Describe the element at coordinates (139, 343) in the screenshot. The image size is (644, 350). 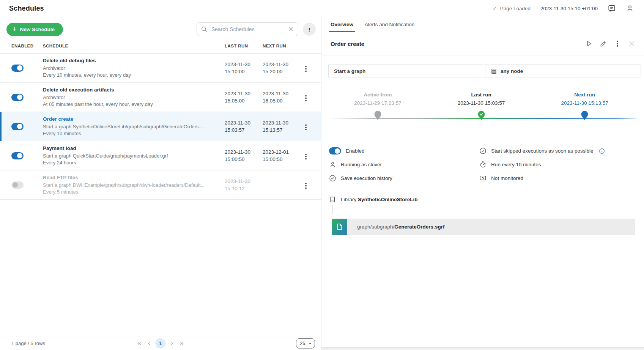
I see `first-page-button: «` at that location.